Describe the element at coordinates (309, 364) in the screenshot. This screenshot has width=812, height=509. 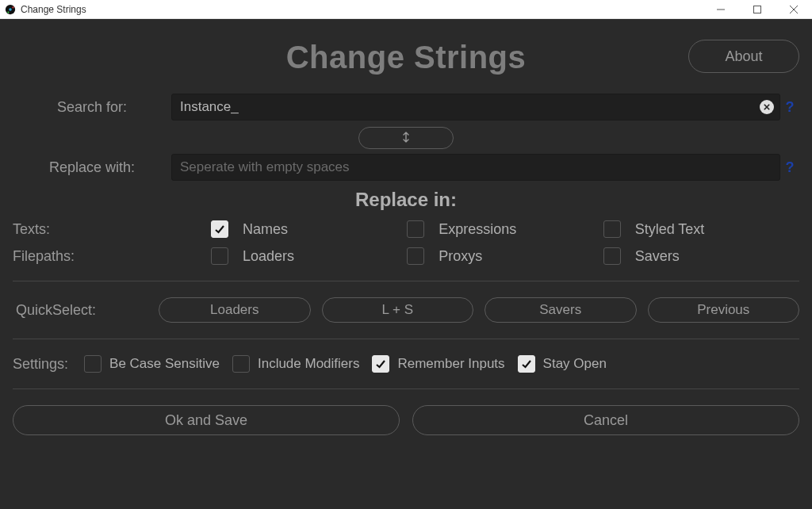
I see `include-modifiers-label: Include Modifiers` at that location.